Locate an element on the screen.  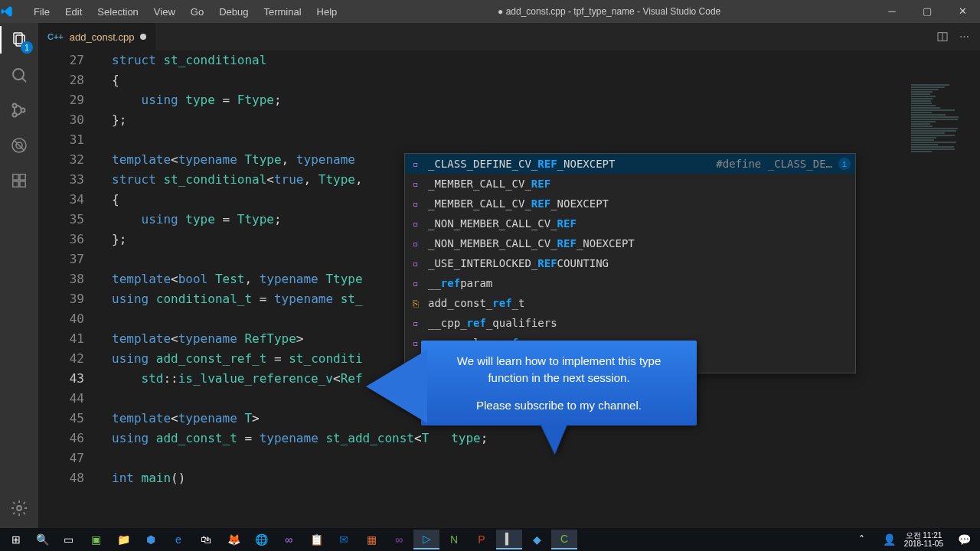
tab-add-const: C++ add_const.cpp is located at coordinates (97, 37).